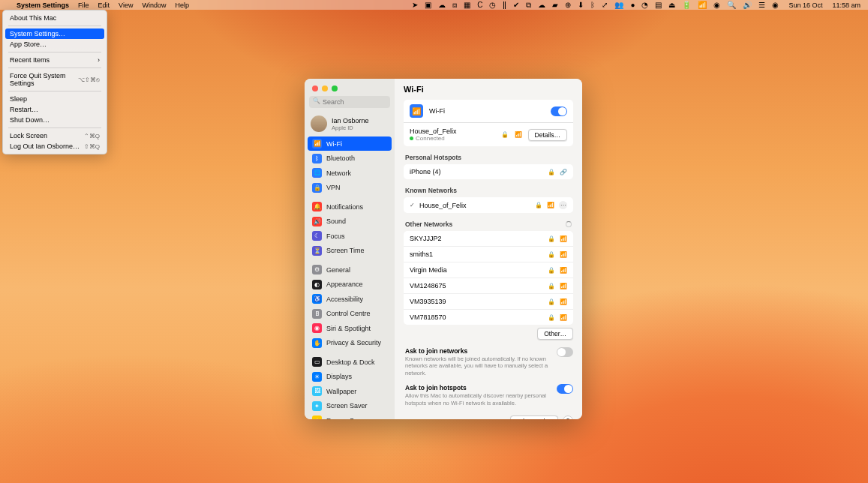 This screenshot has height=483, width=868. I want to click on sidebar-item-label: Screen Saver, so click(347, 406).